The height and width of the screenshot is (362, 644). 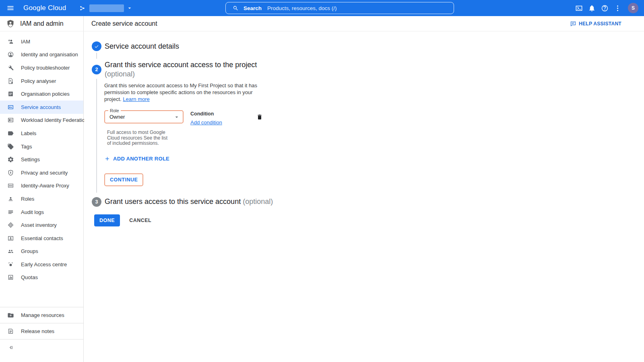 I want to click on step-3-title: Grant users access to this service accou…, so click(x=189, y=202).